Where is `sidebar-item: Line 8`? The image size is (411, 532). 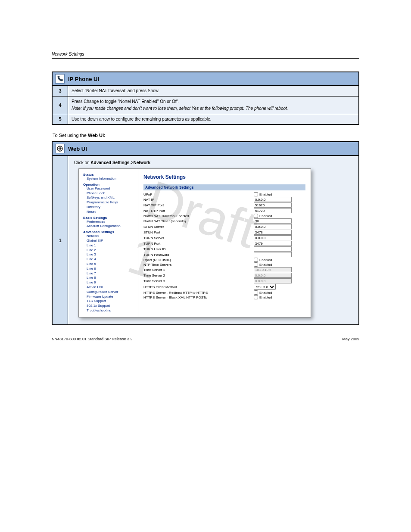 sidebar-item: Line 8 is located at coordinates (111, 278).